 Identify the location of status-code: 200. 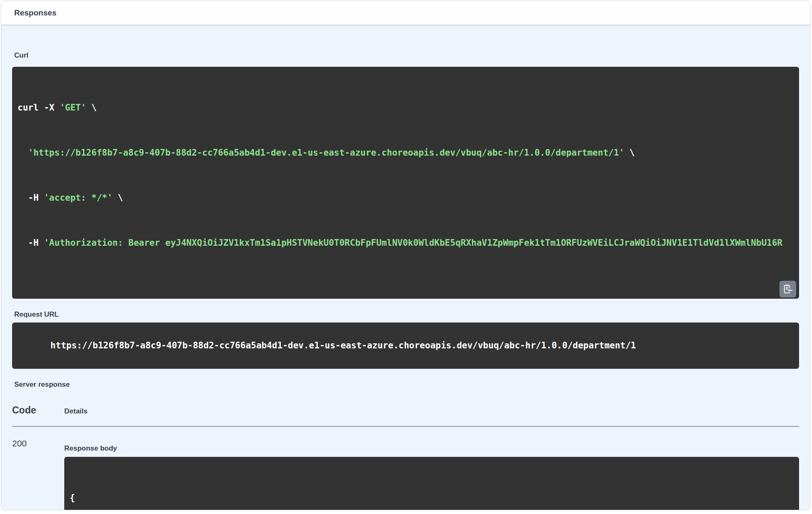
(38, 474).